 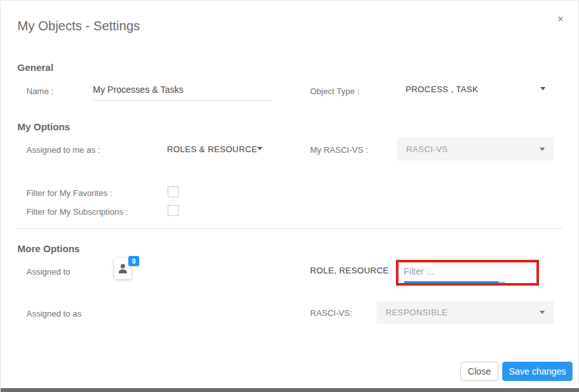 I want to click on assigned-to-me-value: ROLES & RESOURCE, so click(x=212, y=150).